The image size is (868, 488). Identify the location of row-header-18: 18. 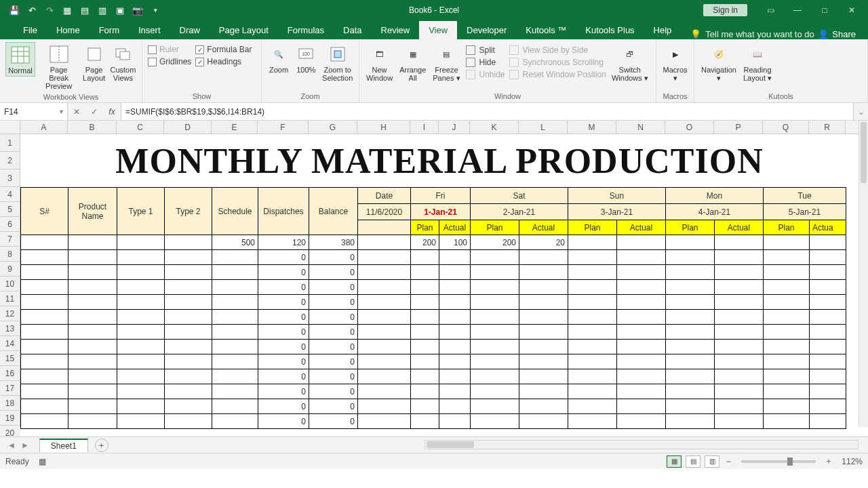
(9, 403).